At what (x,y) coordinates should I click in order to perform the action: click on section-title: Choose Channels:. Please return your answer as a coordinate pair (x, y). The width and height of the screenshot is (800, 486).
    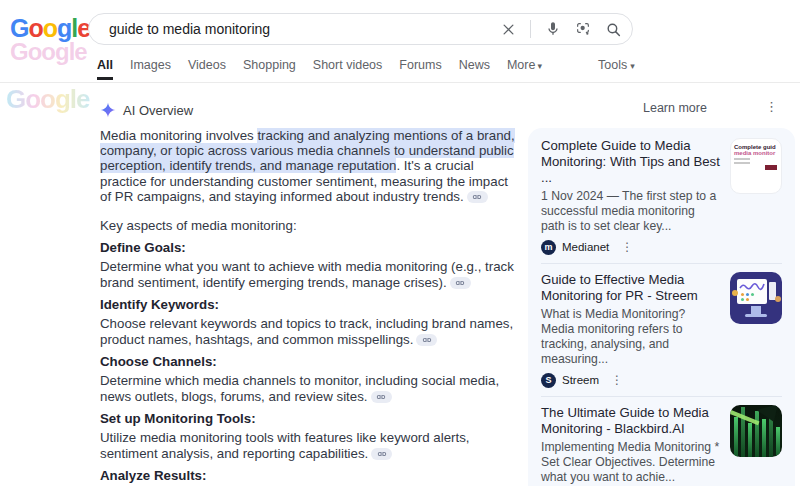
    Looking at the image, I should click on (310, 362).